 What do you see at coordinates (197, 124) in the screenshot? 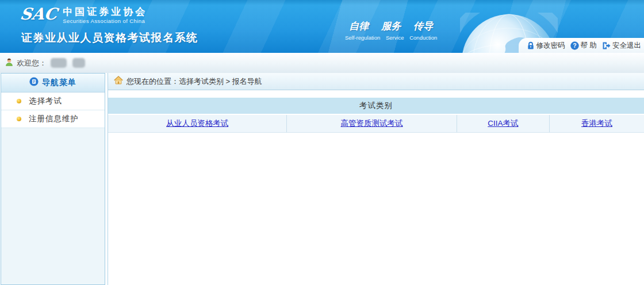
I see `table-cell: 从业人员资格考试` at bounding box center [197, 124].